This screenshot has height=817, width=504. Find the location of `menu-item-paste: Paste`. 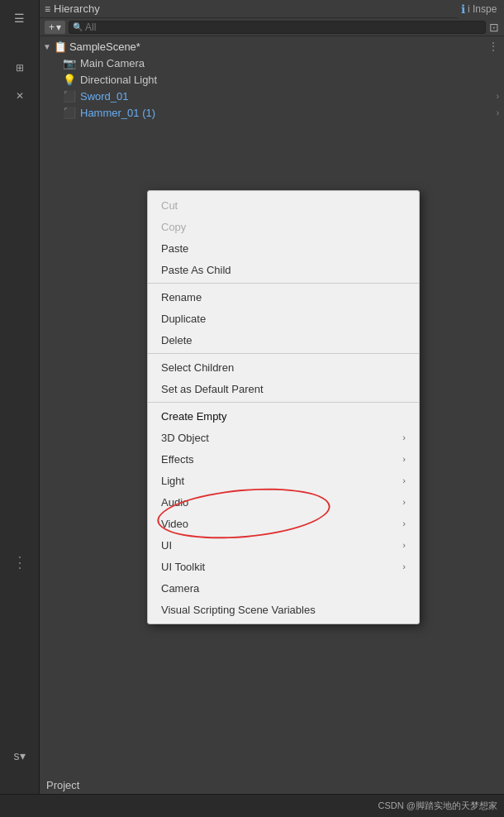

menu-item-paste: Paste is located at coordinates (283, 248).